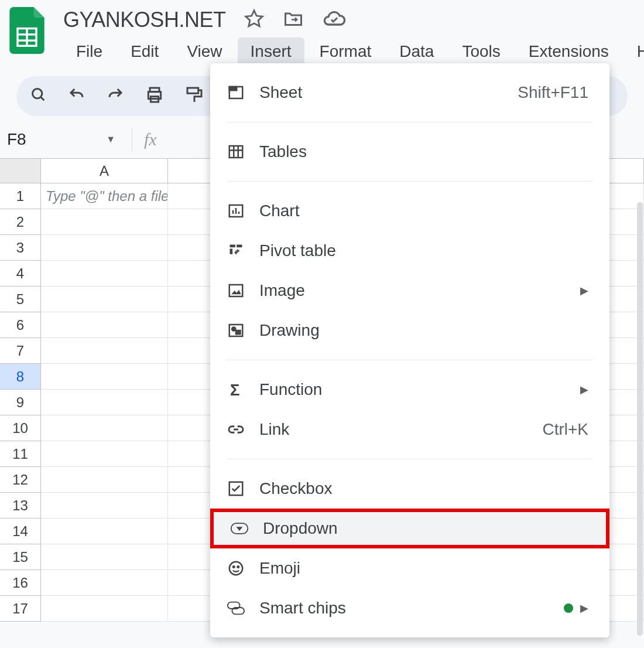 The image size is (644, 648). What do you see at coordinates (89, 52) in the screenshot?
I see `menu-file: File` at bounding box center [89, 52].